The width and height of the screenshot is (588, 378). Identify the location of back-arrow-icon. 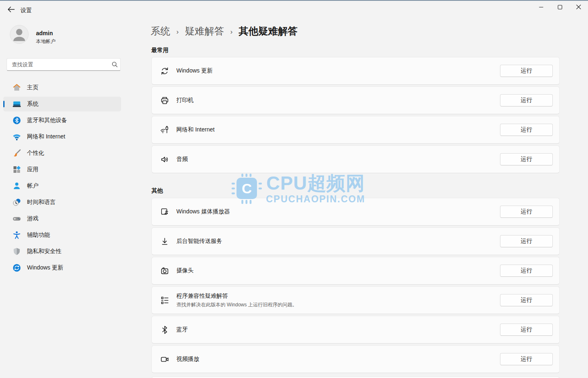
(11, 10).